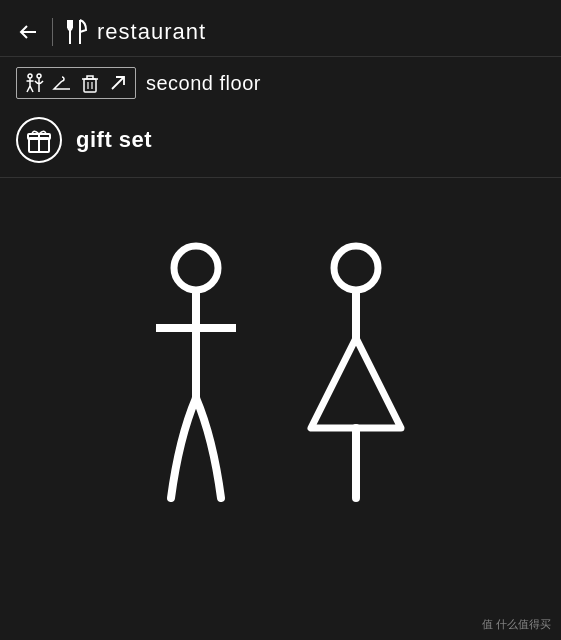 This screenshot has width=561, height=640. What do you see at coordinates (39, 140) in the screenshot?
I see `gift-icon` at bounding box center [39, 140].